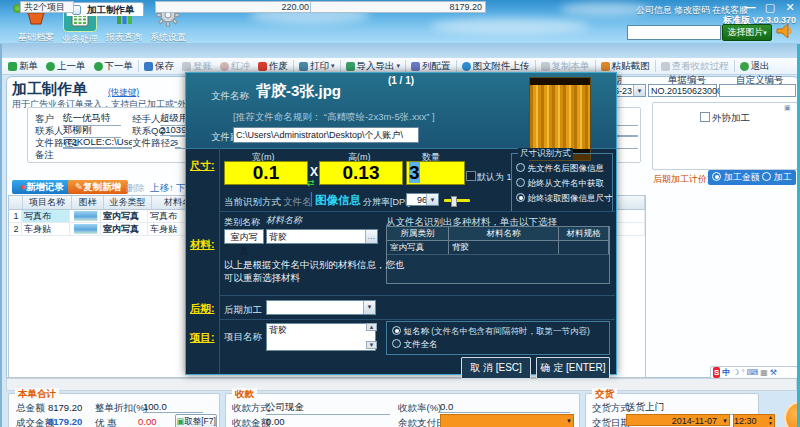 The width and height of the screenshot is (800, 427). I want to click on maximize-icon: ▢, so click(770, 8).